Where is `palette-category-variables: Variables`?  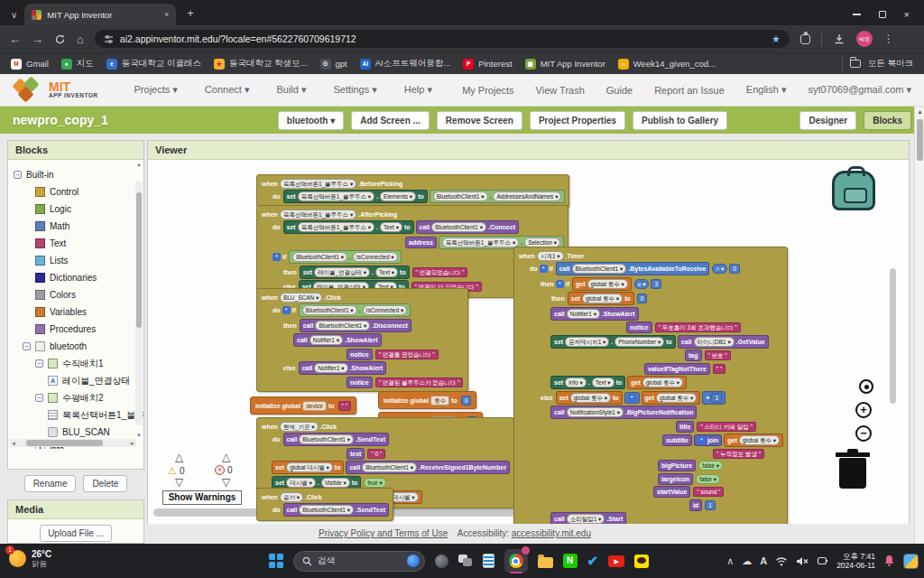
palette-category-variables: Variables is located at coordinates (77, 312).